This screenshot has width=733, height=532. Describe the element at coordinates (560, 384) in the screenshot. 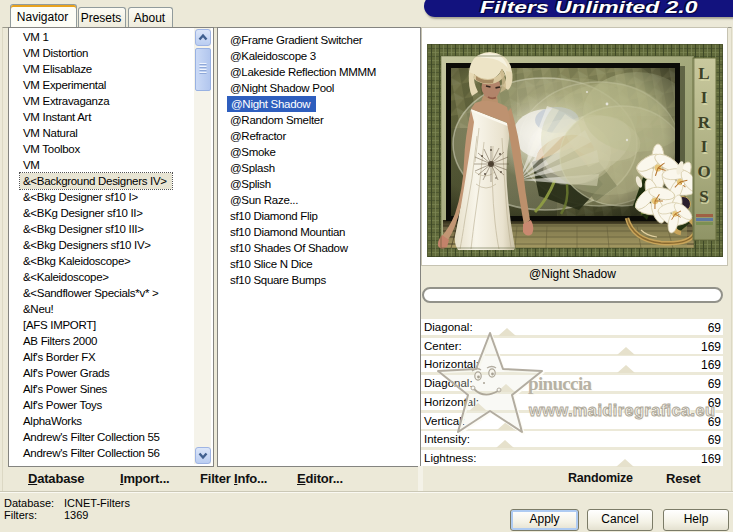

I see `svg-text: pinuccia` at that location.